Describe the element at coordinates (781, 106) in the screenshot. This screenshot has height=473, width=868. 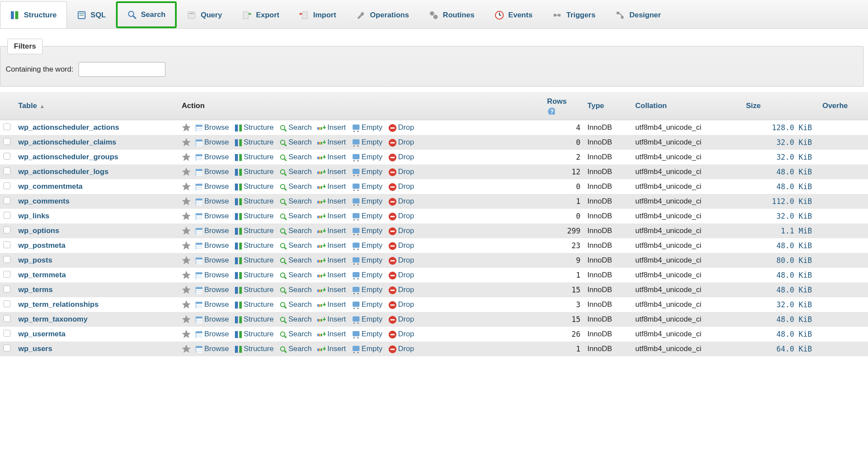
I see `col-size: Size` at that location.